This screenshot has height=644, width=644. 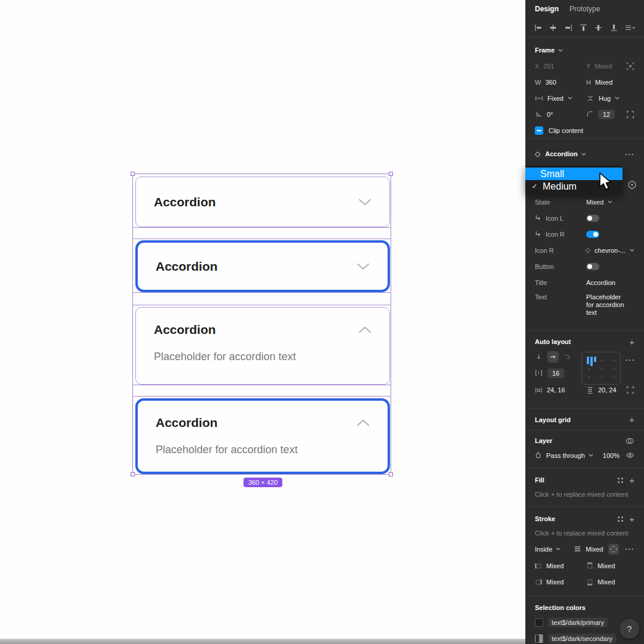 What do you see at coordinates (555, 566) in the screenshot?
I see `stroke-left-value: Mixed` at bounding box center [555, 566].